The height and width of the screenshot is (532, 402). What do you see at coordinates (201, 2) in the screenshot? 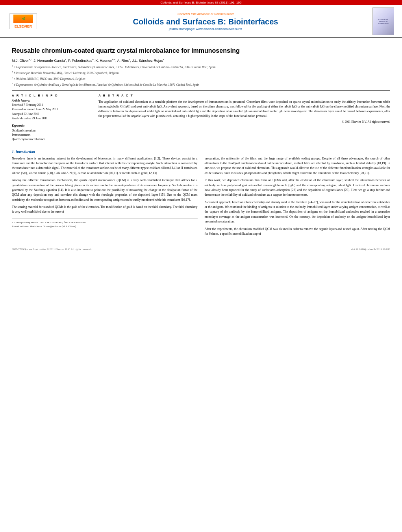
I see `journal-citation: Colloids and Surfaces B: Biointerfaces 8…` at bounding box center [201, 2].